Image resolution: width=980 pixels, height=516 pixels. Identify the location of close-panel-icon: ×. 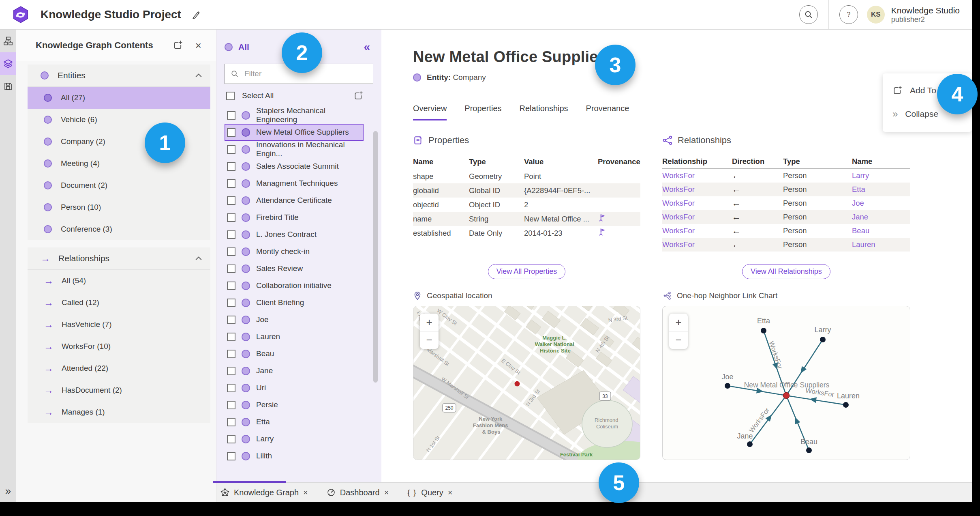
(199, 45).